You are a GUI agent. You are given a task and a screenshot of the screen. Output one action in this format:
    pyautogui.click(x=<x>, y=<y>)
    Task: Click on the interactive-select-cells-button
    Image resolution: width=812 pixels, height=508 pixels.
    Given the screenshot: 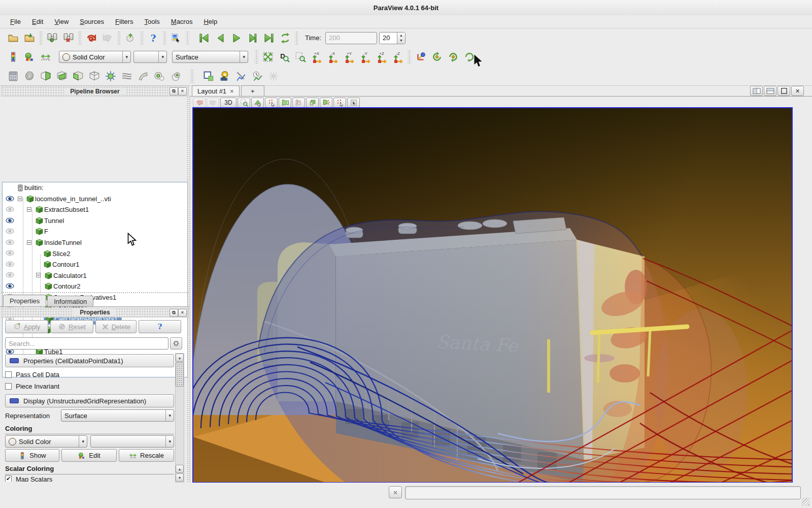 What is the action you would take?
    pyautogui.click(x=326, y=103)
    